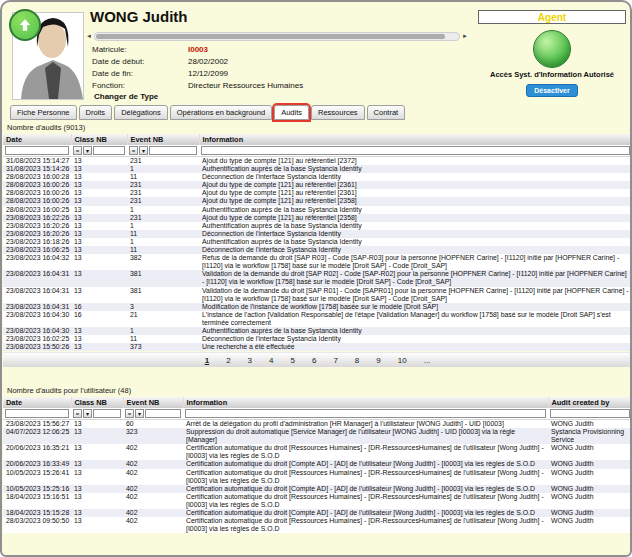  I want to click on column-header: Date, so click(37, 140).